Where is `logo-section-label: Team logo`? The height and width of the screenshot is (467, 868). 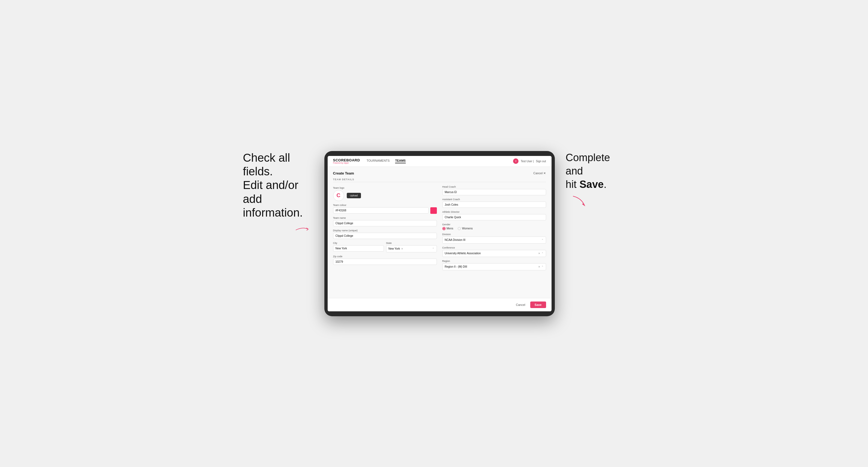
logo-section-label: Team logo is located at coordinates (385, 188).